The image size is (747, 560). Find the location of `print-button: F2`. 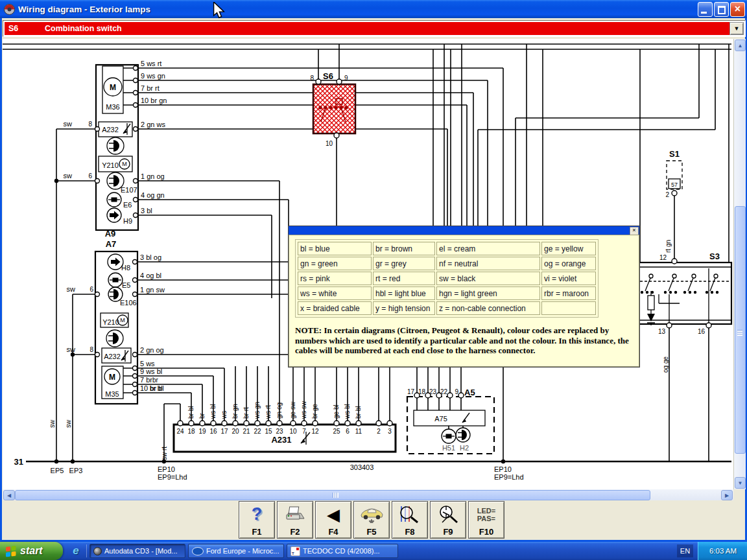

print-button: F2 is located at coordinates (295, 520).